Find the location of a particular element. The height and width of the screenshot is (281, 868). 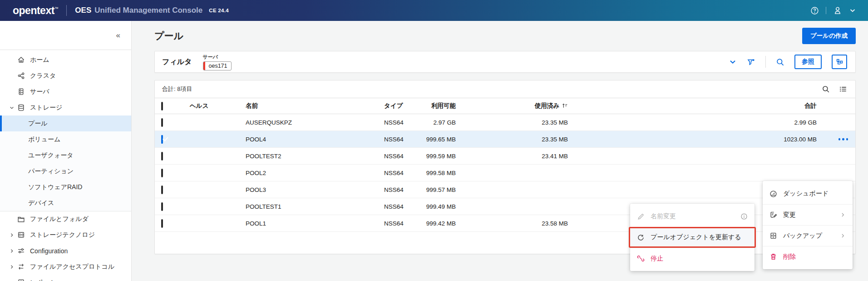

sidebar-item-home: ホーム is located at coordinates (65, 60).